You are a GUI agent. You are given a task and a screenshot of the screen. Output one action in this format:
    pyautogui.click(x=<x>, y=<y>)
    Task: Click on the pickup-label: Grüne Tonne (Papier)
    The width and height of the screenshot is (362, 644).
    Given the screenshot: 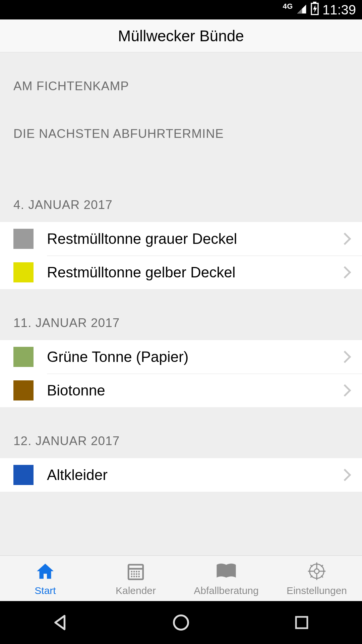 What is the action you would take?
    pyautogui.click(x=194, y=357)
    